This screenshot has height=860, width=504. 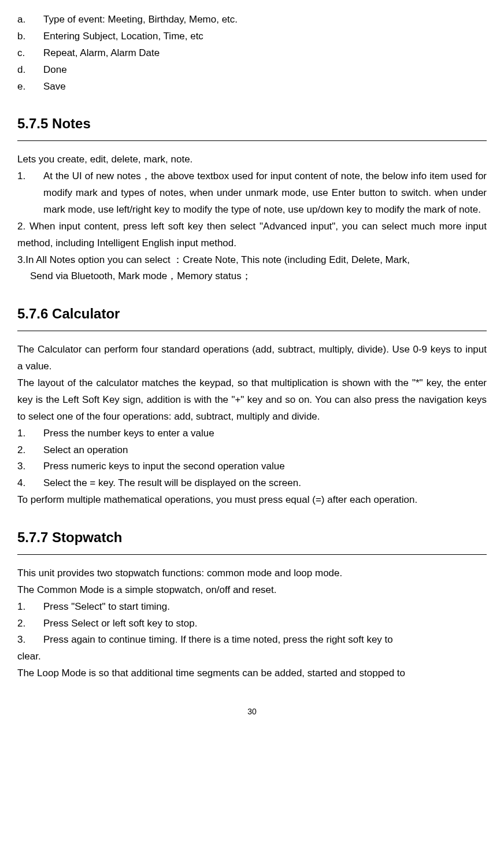 I want to click on list-text: Press again to continue timing. If there…, so click(x=265, y=640).